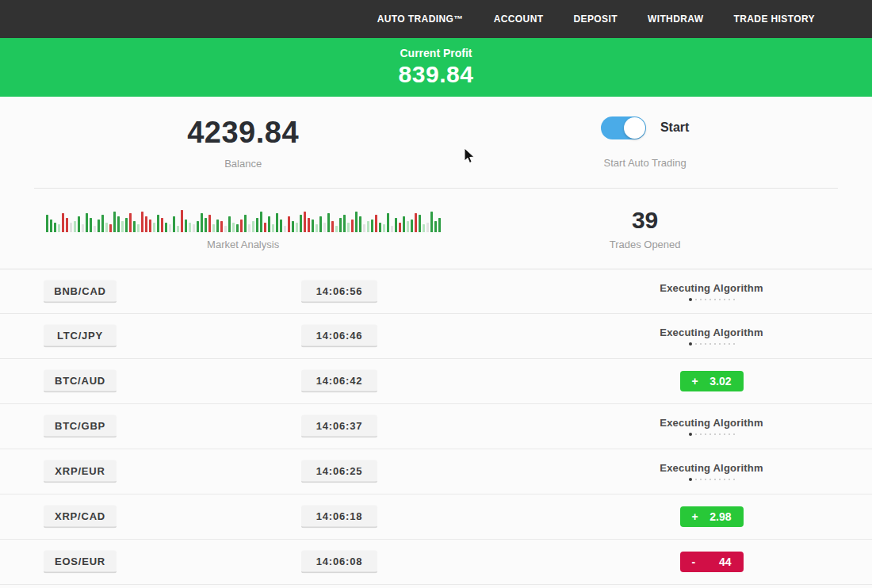 Image resolution: width=872 pixels, height=588 pixels. I want to click on top-nav-bar: AUTO TRADING™ ACCOUNT DEPOSIT WITHDRAW T…, so click(436, 19).